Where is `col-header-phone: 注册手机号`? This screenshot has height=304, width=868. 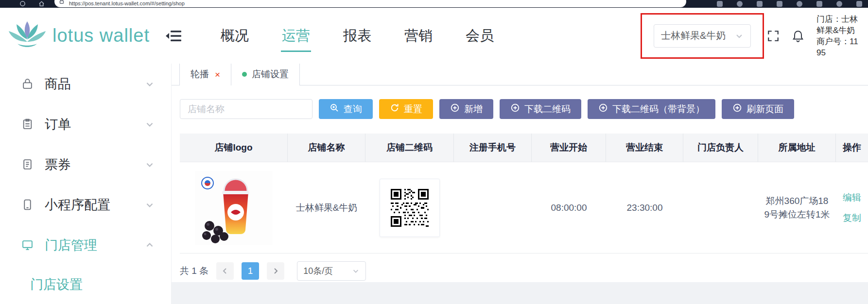 col-header-phone: 注册手机号 is located at coordinates (493, 148).